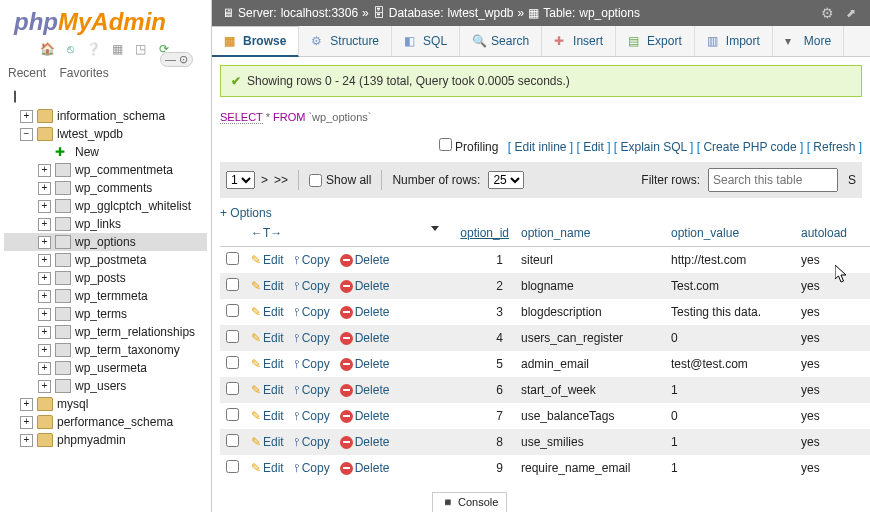 The width and height of the screenshot is (870, 512). Describe the element at coordinates (506, 180) in the screenshot. I see `num-rows-select: 25` at that location.